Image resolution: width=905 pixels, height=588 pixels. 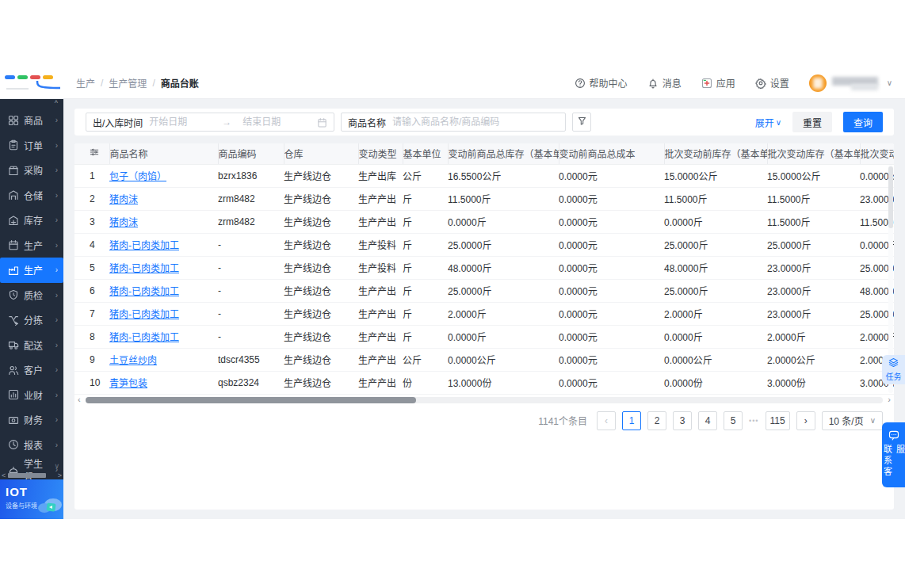 What do you see at coordinates (32, 146) in the screenshot?
I see `sidebar-item-orders: 订单›` at bounding box center [32, 146].